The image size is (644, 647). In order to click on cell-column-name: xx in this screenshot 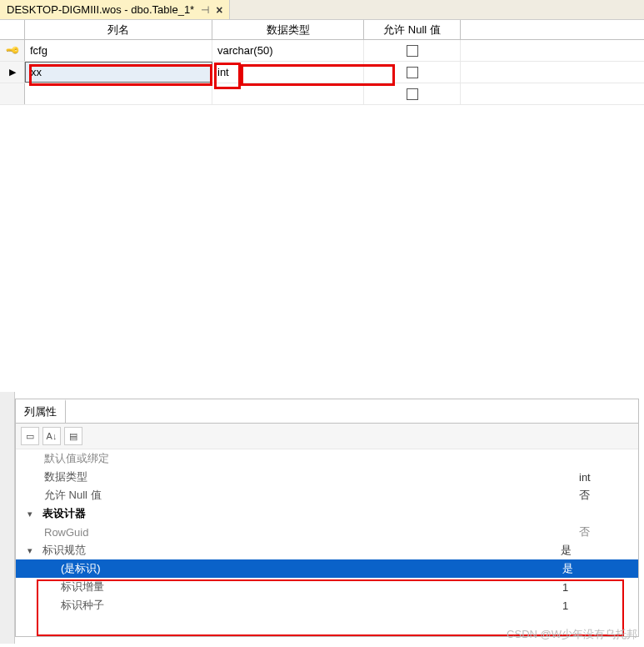, I will do `click(118, 72)`.